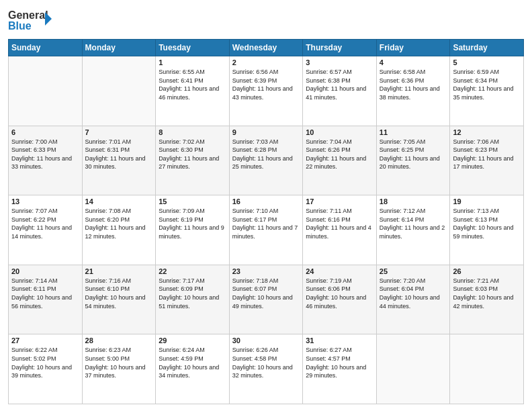 Image resolution: width=532 pixels, height=411 pixels. What do you see at coordinates (266, 224) in the screenshot?
I see `cell-info: Sunrise: 7:10 AM Sunset: 6:17 PM Dayligh…` at bounding box center [266, 224].